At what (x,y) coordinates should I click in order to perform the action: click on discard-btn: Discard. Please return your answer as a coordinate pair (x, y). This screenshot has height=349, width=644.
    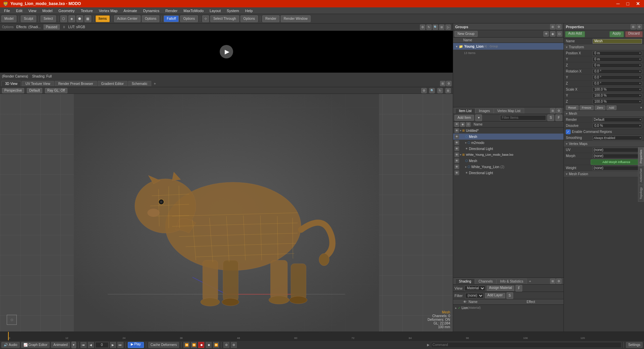
    Looking at the image, I should click on (634, 34).